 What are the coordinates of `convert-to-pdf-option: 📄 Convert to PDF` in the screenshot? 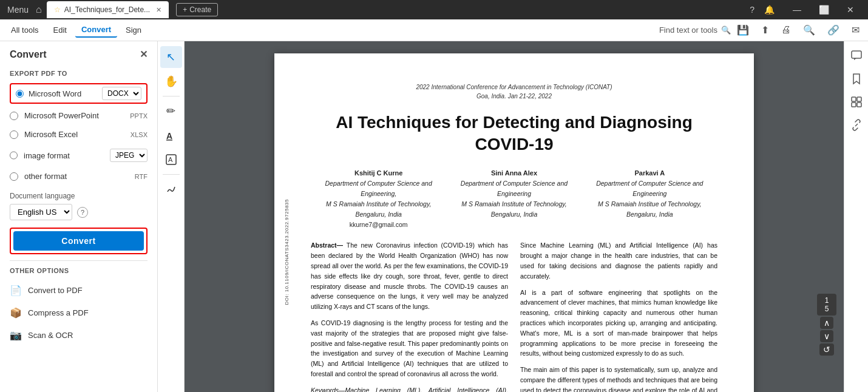 It's located at (79, 290).